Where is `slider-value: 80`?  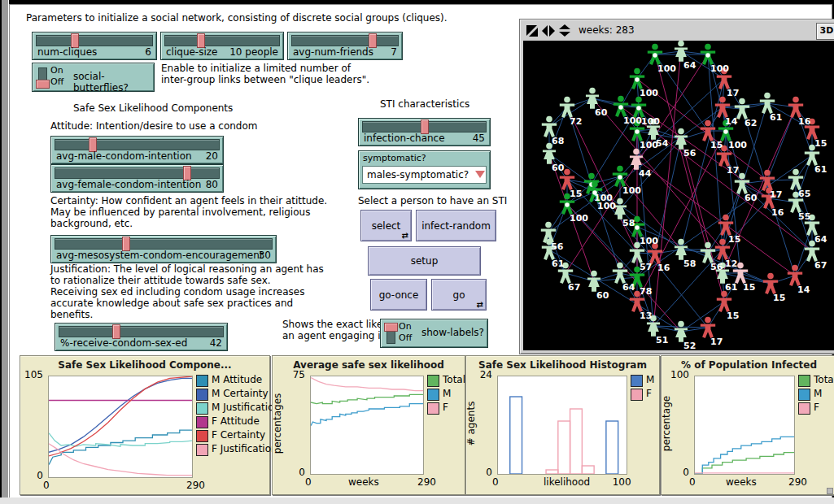 slider-value: 80 is located at coordinates (212, 185).